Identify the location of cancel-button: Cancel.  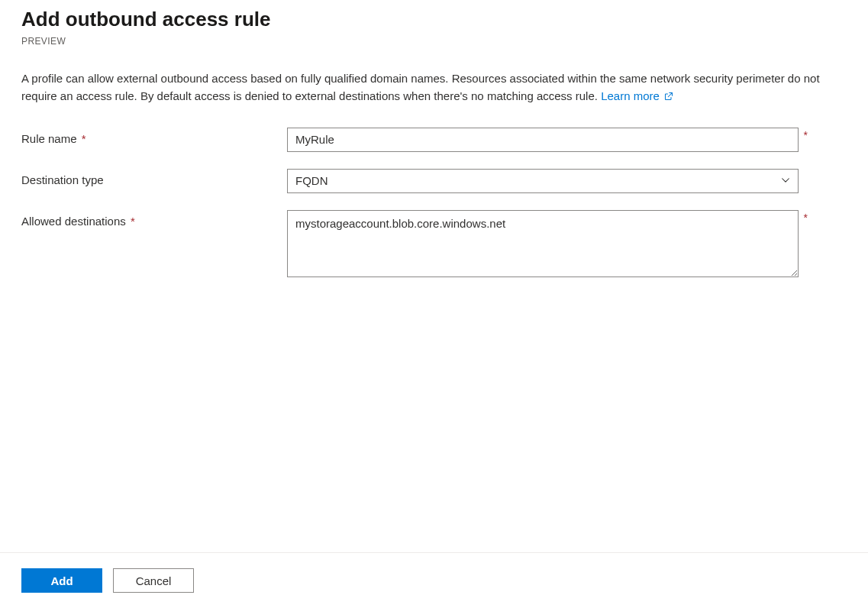
(153, 581).